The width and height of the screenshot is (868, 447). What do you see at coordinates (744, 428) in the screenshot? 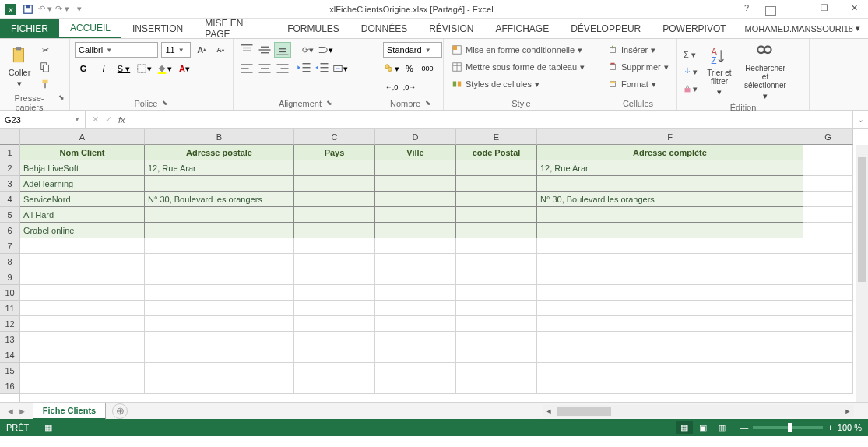
I see `zoom-out-button: ―` at bounding box center [744, 428].